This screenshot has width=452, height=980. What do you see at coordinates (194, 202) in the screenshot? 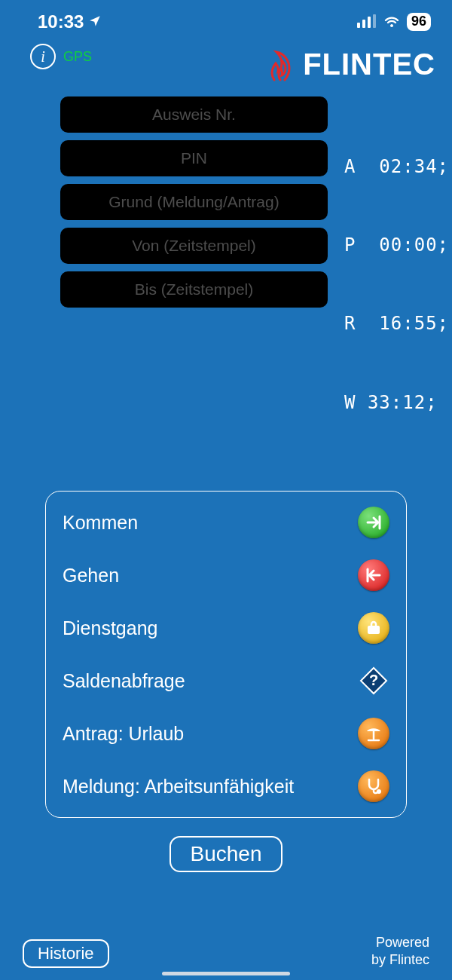
I see `grund-placeholder: Grund (Meldung/Antrag)` at bounding box center [194, 202].